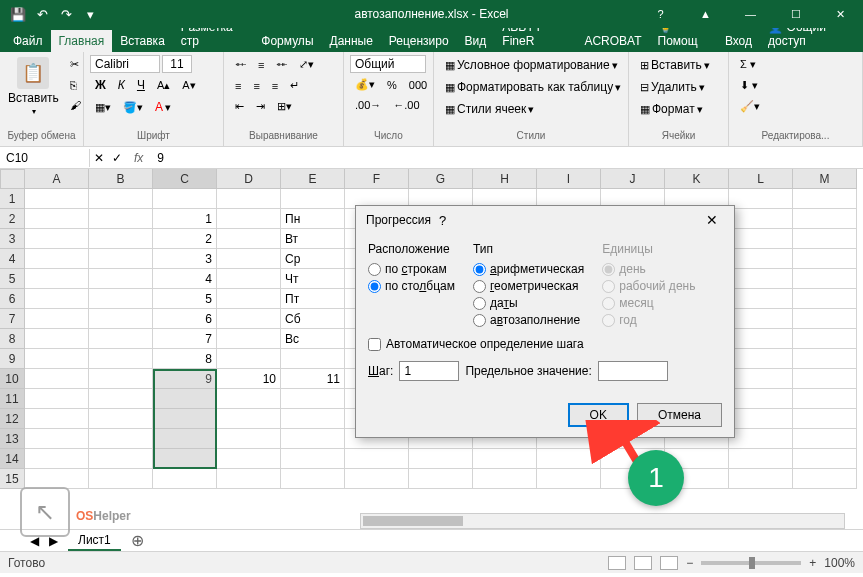 Image resolution: width=863 pixels, height=577 pixels. I want to click on view-break-icon, so click(669, 563).